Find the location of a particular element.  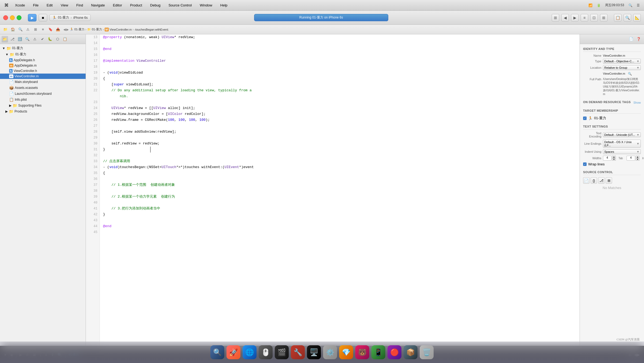

apple-menu: ⌘ is located at coordinates (6, 5).